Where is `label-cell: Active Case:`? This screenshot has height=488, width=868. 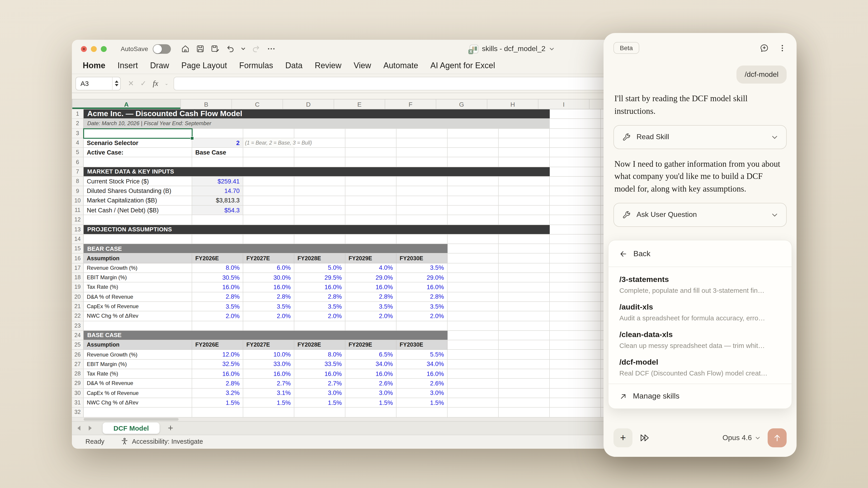
label-cell: Active Case: is located at coordinates (138, 153).